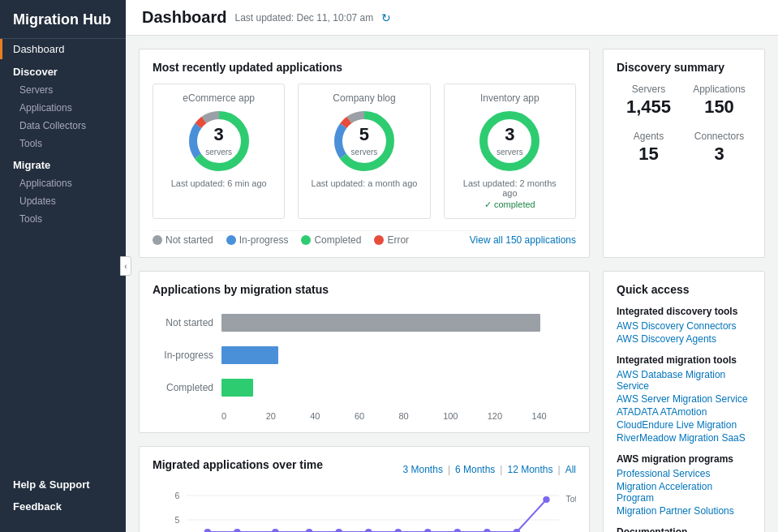  What do you see at coordinates (126, 266) in the screenshot?
I see `sidebar-collapse-button: ‹` at bounding box center [126, 266].